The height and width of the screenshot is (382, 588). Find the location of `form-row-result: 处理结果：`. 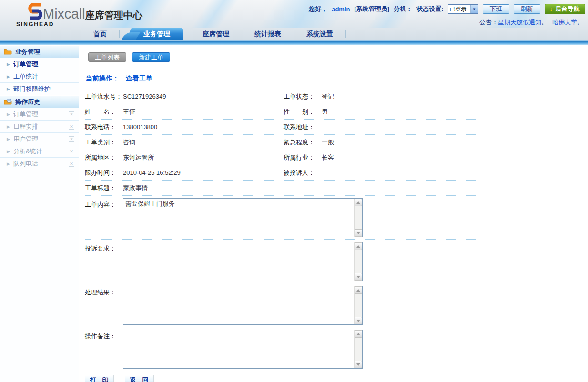

form-row-result: 处理结果： is located at coordinates (285, 305).